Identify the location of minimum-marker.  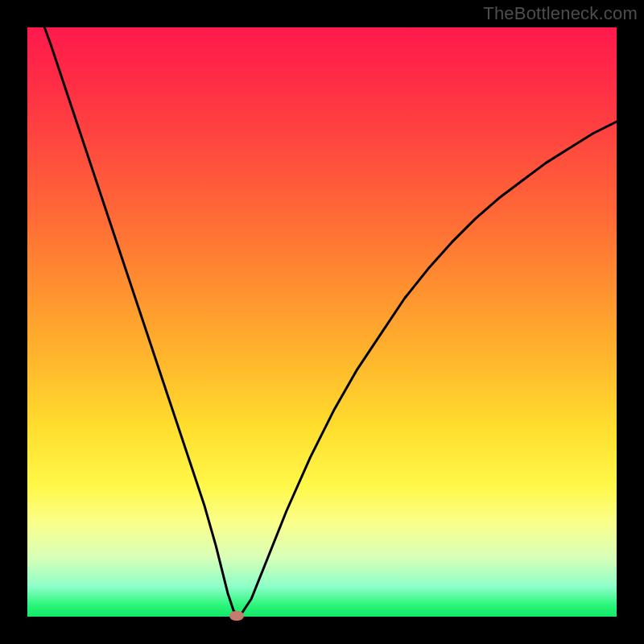
(237, 616).